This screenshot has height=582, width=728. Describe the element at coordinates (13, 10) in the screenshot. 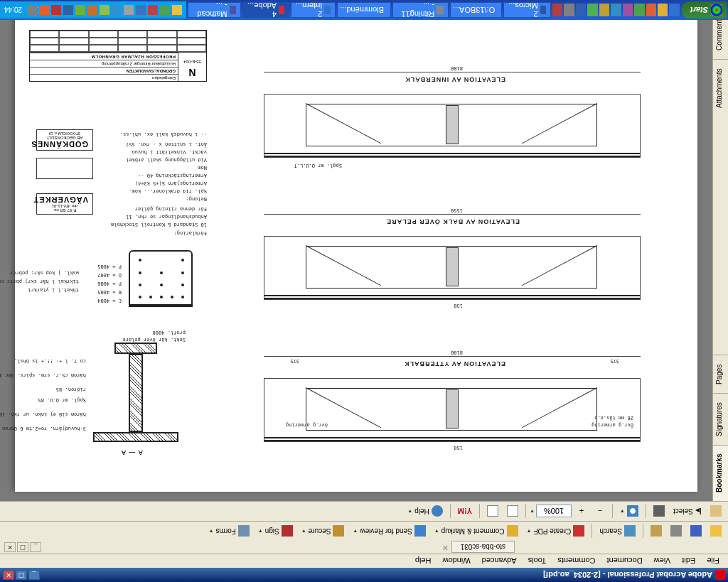

I see `clock: 20:44` at that location.